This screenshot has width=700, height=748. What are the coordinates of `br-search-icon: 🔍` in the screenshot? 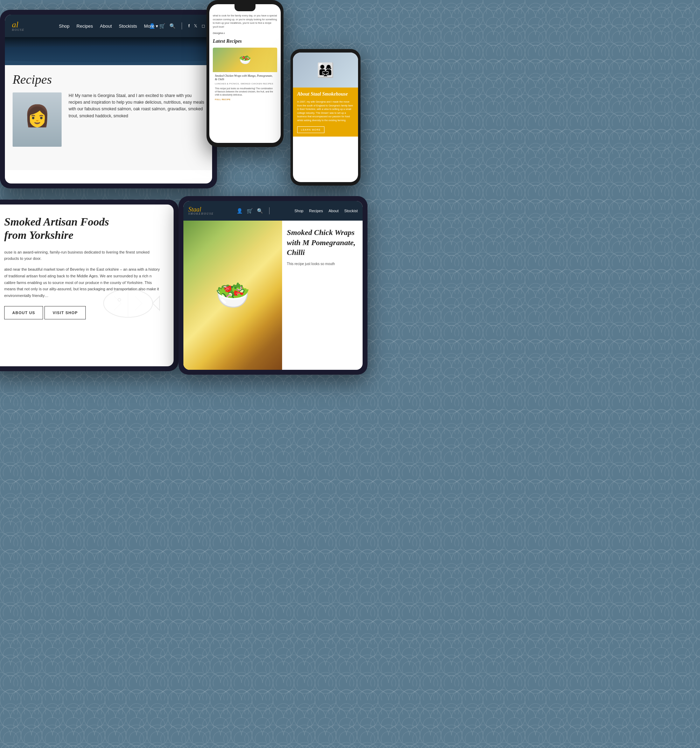 It's located at (260, 211).